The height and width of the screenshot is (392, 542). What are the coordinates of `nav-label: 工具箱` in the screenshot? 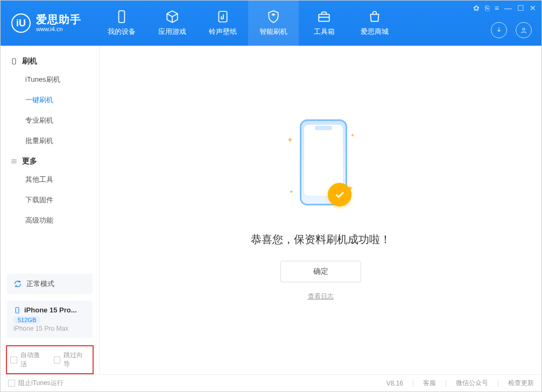 It's located at (324, 32).